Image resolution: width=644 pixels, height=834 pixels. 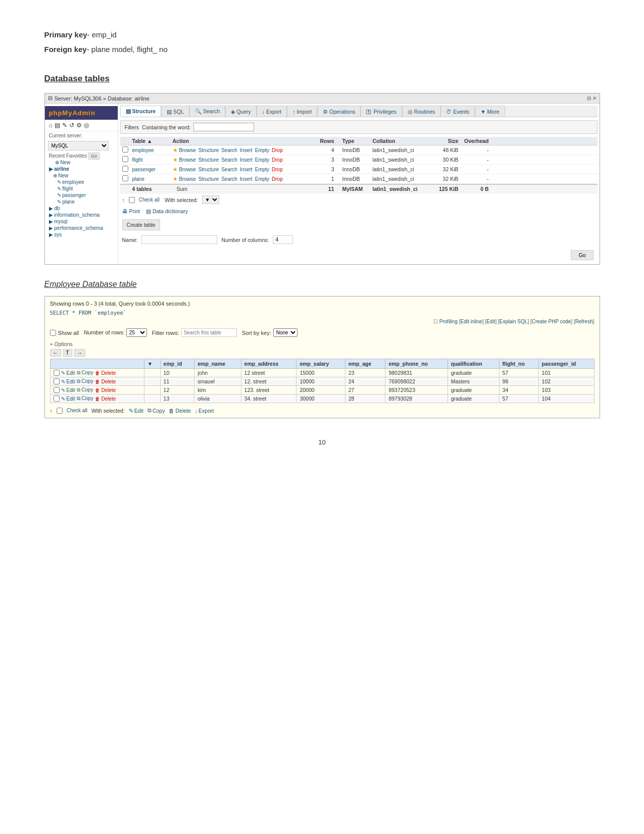 What do you see at coordinates (94, 156) in the screenshot?
I see `pma-recent-go-btn: Go` at bounding box center [94, 156].